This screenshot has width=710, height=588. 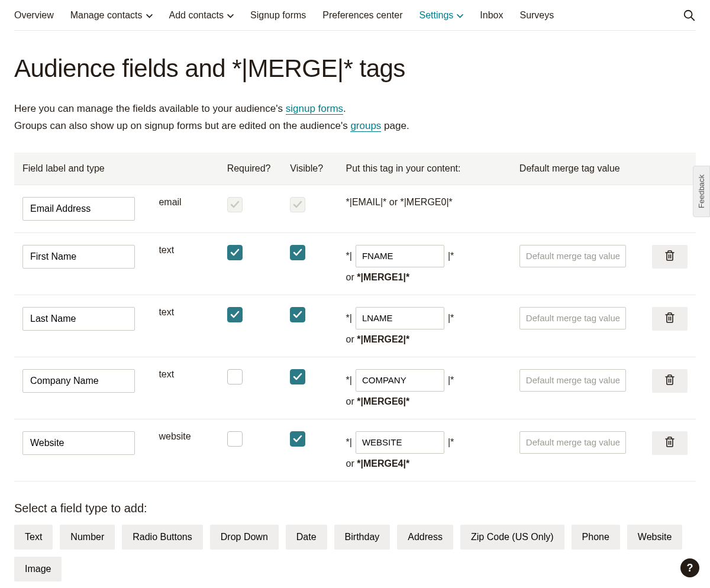 What do you see at coordinates (117, 169) in the screenshot?
I see `th-label: Field label and type` at bounding box center [117, 169].